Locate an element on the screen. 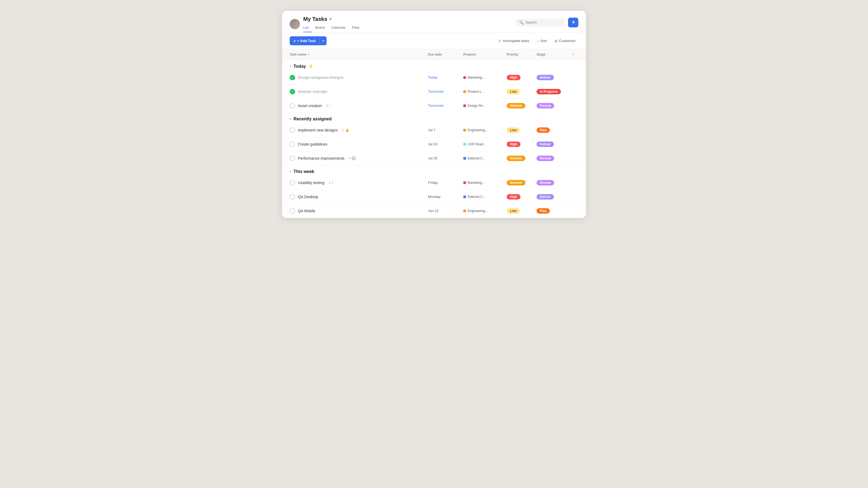 Image resolution: width=868 pixels, height=488 pixels. task-name-text: Create guidelines is located at coordinates (313, 144).